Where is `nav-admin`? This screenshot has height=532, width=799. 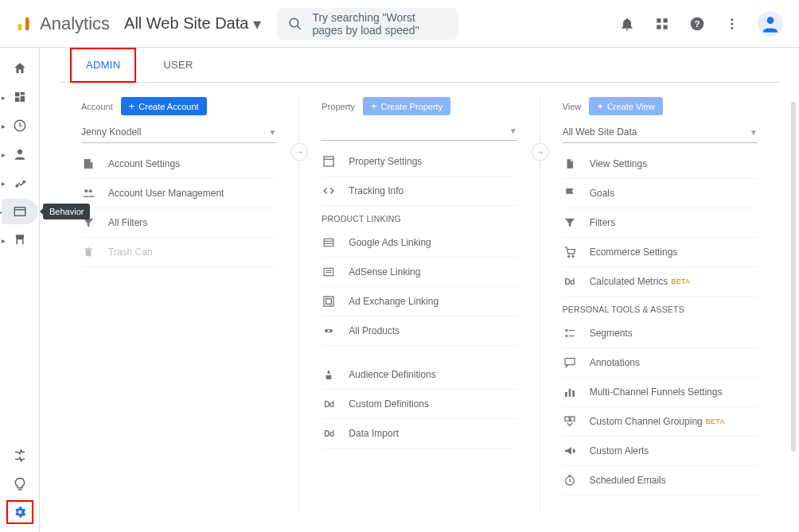
nav-admin is located at coordinates (20, 512).